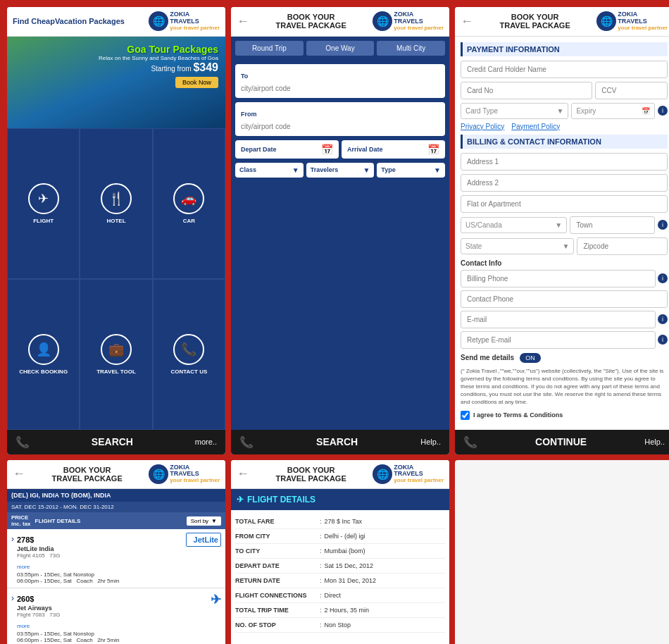 Image resolution: width=669 pixels, height=644 pixels. Describe the element at coordinates (564, 299) in the screenshot. I see `contact-phone-input` at that location.